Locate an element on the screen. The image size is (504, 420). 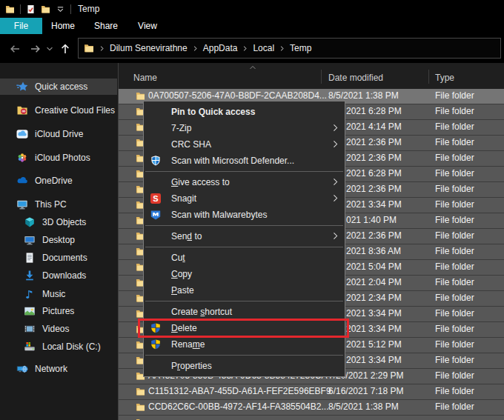
sidebar-item-downloads: Downloads is located at coordinates (59, 276).